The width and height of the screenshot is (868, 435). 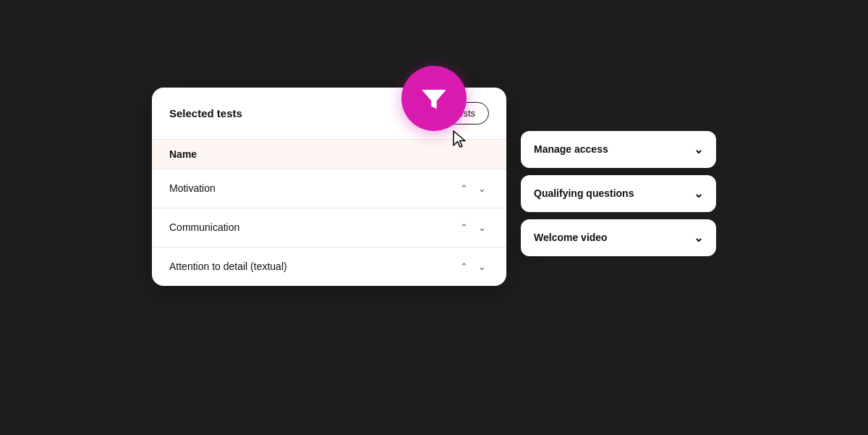 What do you see at coordinates (473, 188) in the screenshot?
I see `row-controls-motivation: ⌃ ⌄` at bounding box center [473, 188].